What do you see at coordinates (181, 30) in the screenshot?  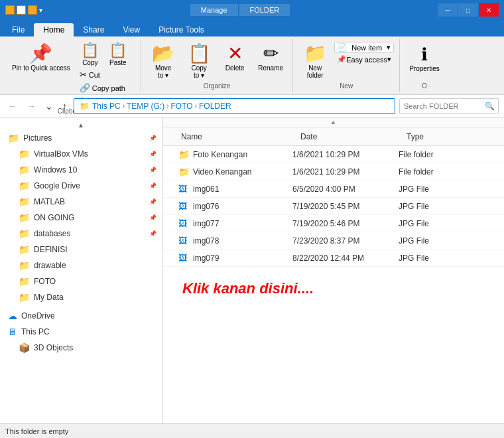 I see `tab-picture-tools: Picture Tools` at bounding box center [181, 30].